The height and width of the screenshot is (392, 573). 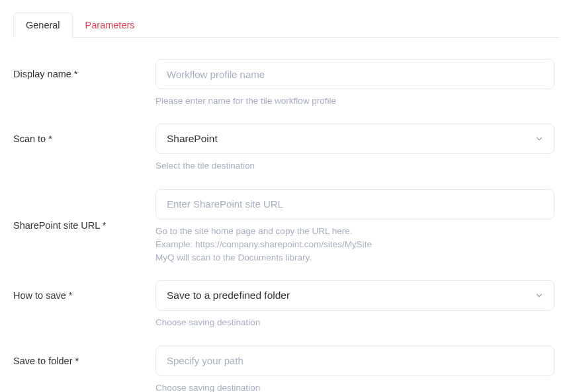 I want to click on display-name-help: Please enter name for the tile workflow …, so click(x=355, y=101).